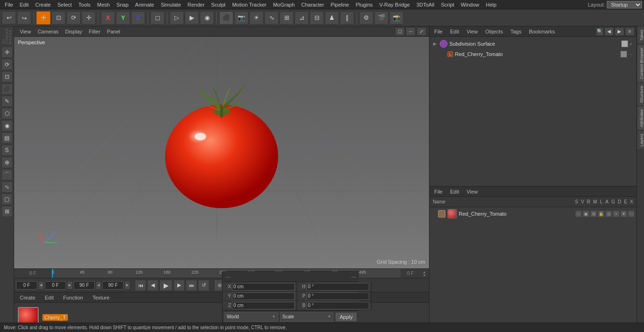 Image resolution: width=644 pixels, height=332 pixels. Describe the element at coordinates (338, 287) in the screenshot. I see `coord-h-input` at that location.